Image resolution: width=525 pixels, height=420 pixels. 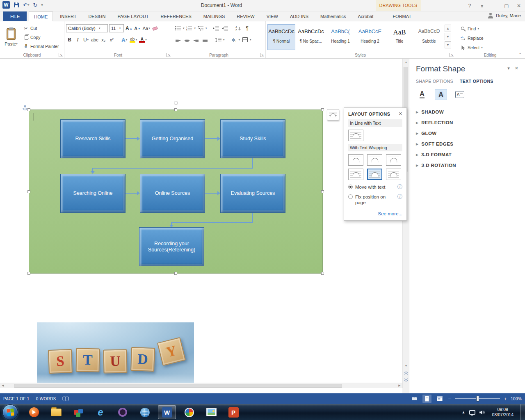 I want to click on volume-icon, so click(x=482, y=413).